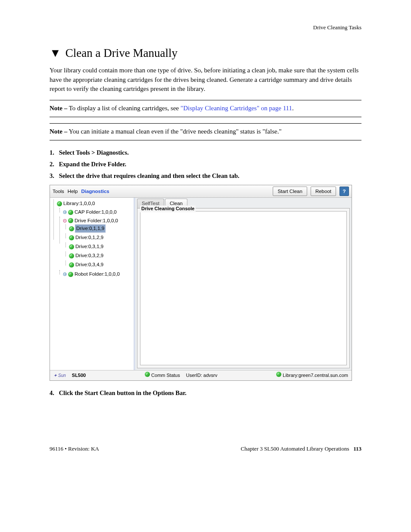 This screenshot has width=411, height=532. Describe the element at coordinates (206, 176) in the screenshot. I see `step-3: 3. Select the drive that requires cleani…` at that location.